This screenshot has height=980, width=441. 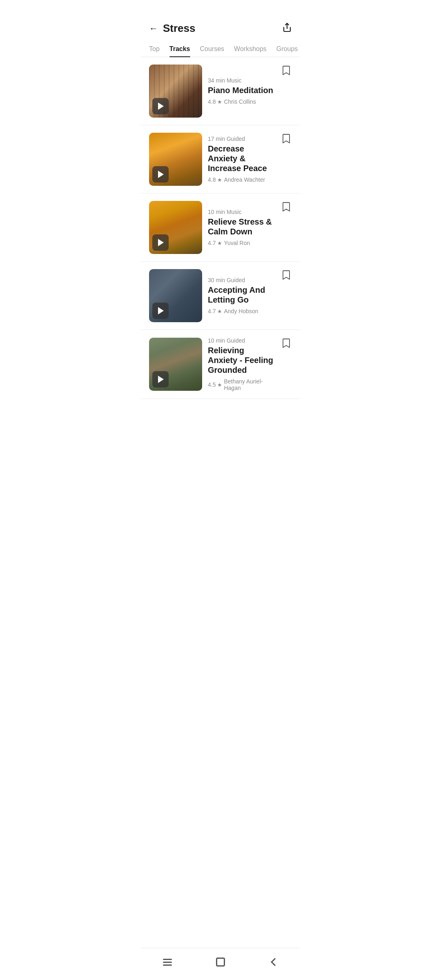 What do you see at coordinates (179, 29) in the screenshot?
I see `page-title: Stress` at bounding box center [179, 29].